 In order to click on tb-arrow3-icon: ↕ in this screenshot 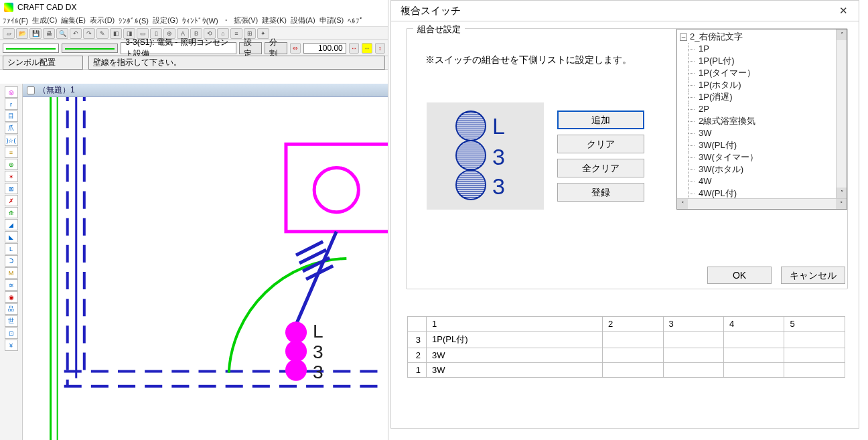, I will do `click(380, 48)`.